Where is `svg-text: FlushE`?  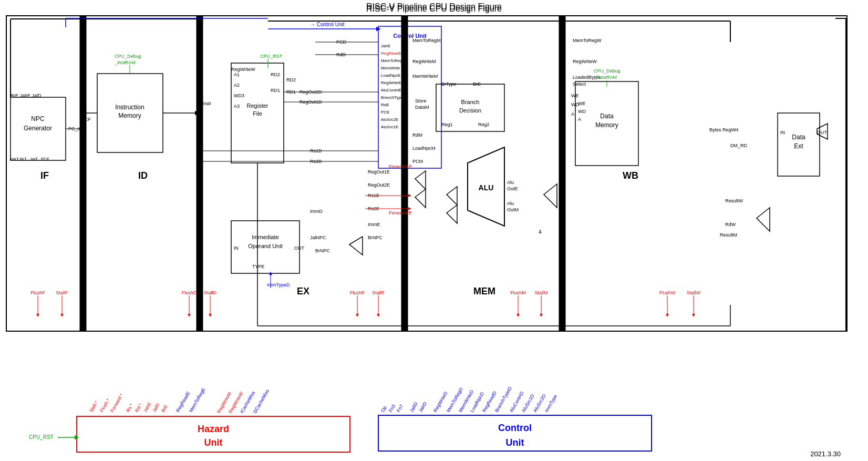 svg-text: FlushE is located at coordinates (357, 293).